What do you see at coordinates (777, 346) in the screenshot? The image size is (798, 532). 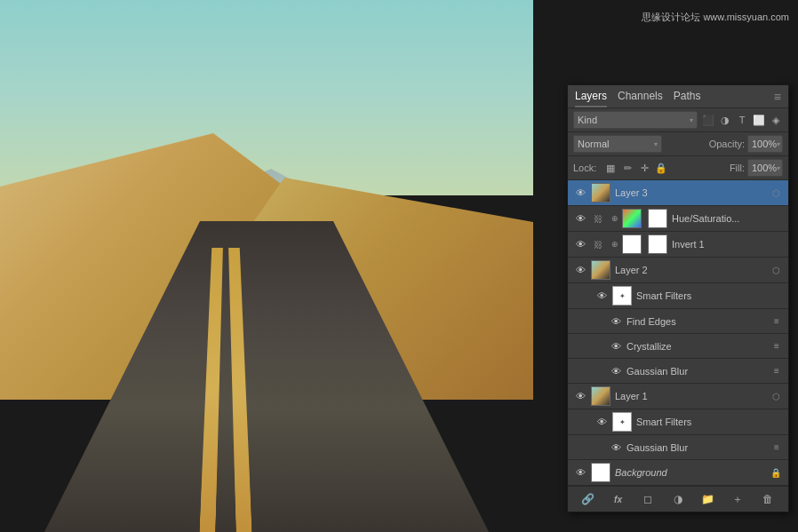 I see `crystallize-adjust-icon: ≡` at bounding box center [777, 346].